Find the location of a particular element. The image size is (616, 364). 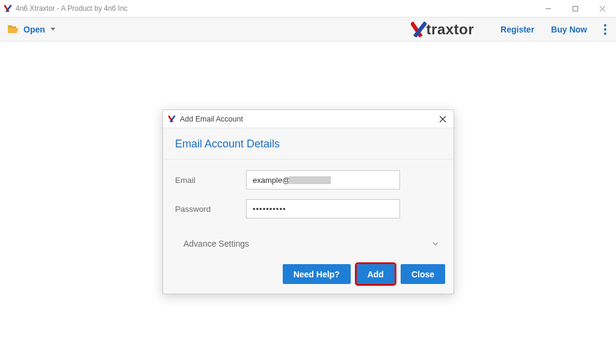

dialog-close-button is located at coordinates (443, 119).